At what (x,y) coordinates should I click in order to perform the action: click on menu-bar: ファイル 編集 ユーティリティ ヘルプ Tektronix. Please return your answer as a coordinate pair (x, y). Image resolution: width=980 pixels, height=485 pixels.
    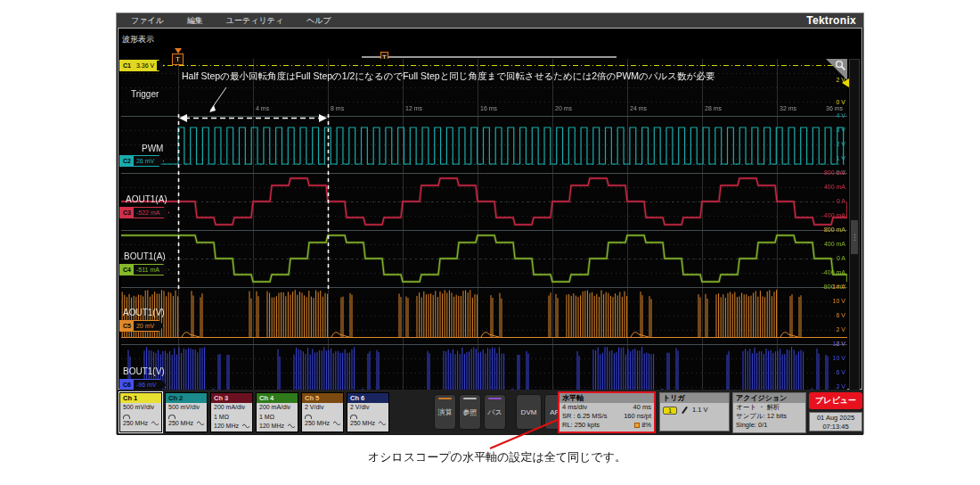
    Looking at the image, I should click on (490, 21).